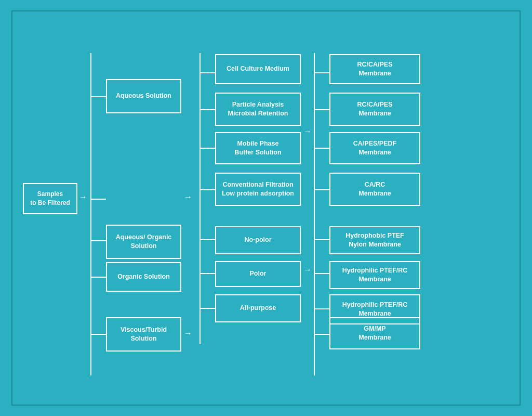 Image resolution: width=532 pixels, height=416 pixels. I want to click on box-gm-mp: GM/MP Membrane, so click(375, 333).